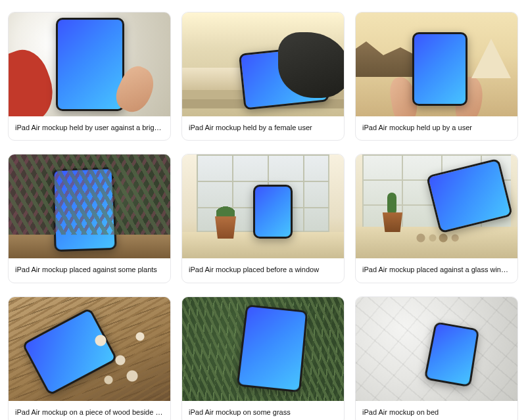  What do you see at coordinates (444, 238) in the screenshot?
I see `rocks-icon` at bounding box center [444, 238].